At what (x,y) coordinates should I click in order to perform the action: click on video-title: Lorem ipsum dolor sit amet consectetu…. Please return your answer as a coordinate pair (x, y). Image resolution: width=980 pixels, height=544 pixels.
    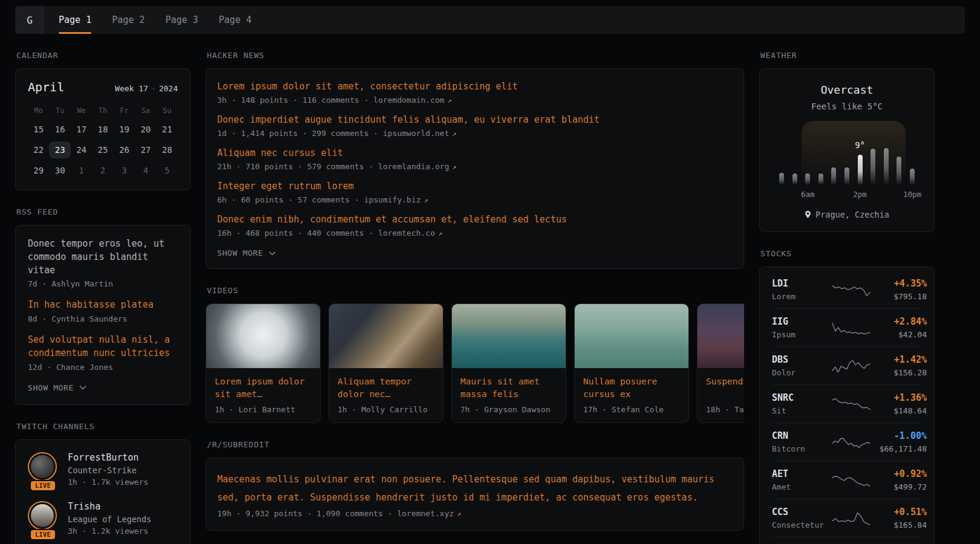
    Looking at the image, I should click on (263, 388).